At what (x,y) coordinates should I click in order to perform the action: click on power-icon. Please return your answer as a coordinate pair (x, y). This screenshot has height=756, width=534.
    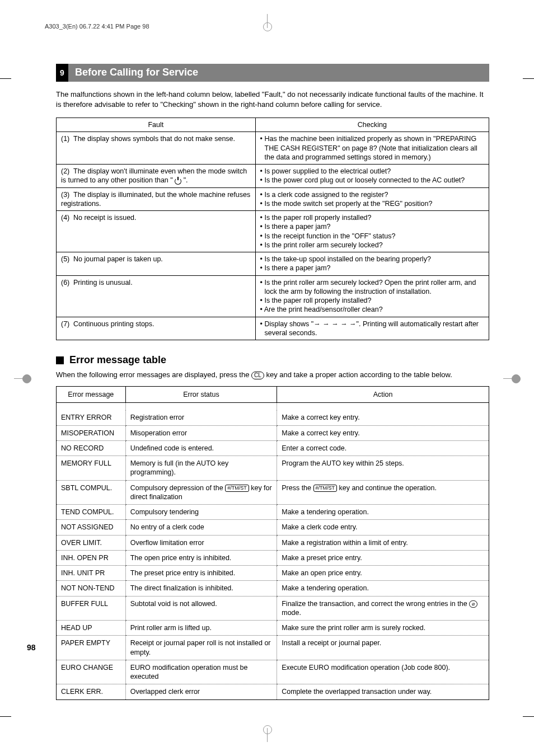
    Looking at the image, I should click on (178, 181).